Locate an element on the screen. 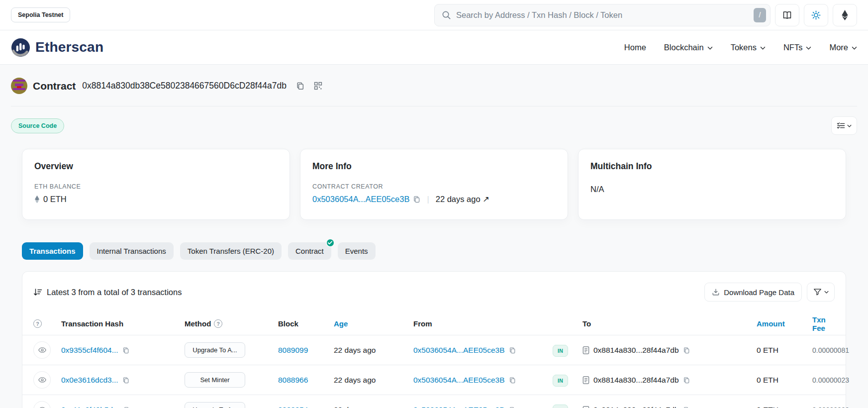 The height and width of the screenshot is (408, 868). column-amount-toggle: Amount is located at coordinates (784, 323).